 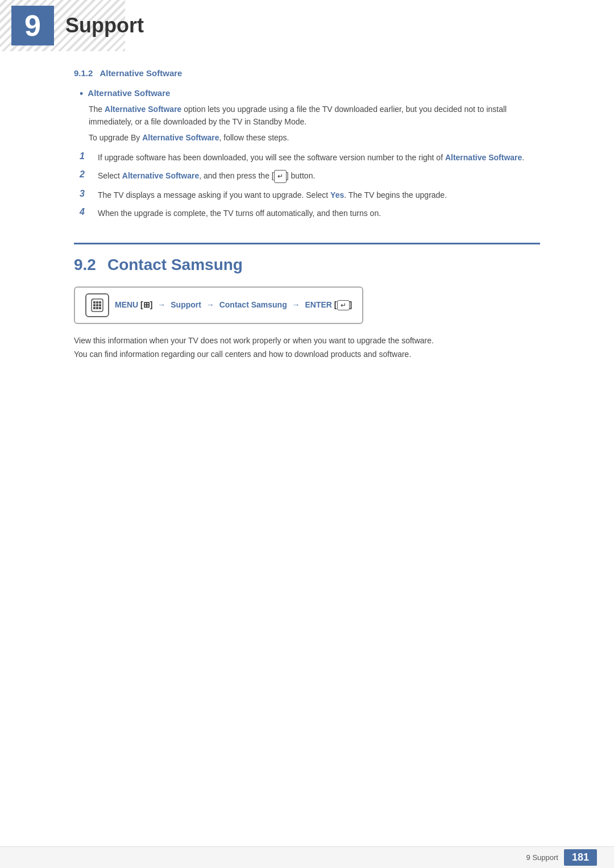 I want to click on menu-path-box: MENU [⊞] → Support → Contact Samsung → E…, so click(x=218, y=305).